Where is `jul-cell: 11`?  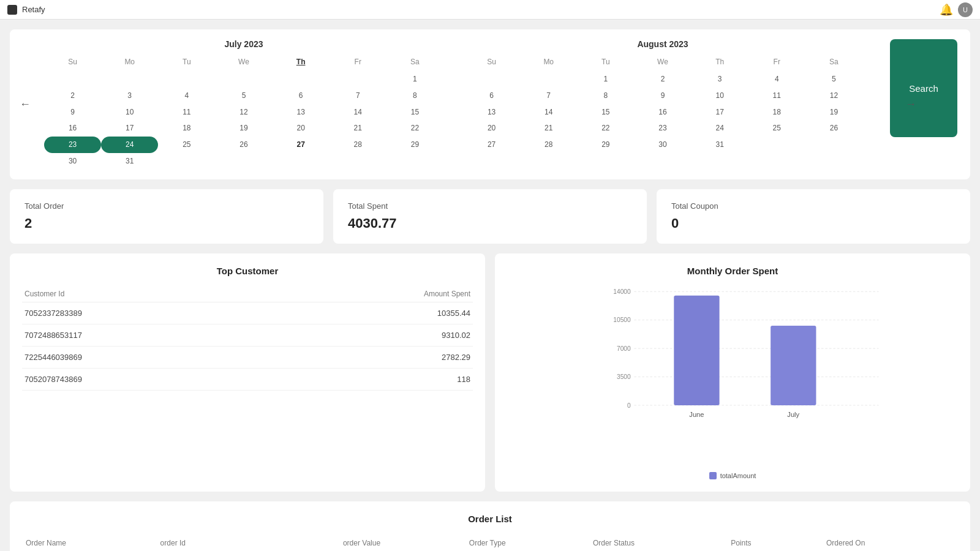
jul-cell: 11 is located at coordinates (186, 113).